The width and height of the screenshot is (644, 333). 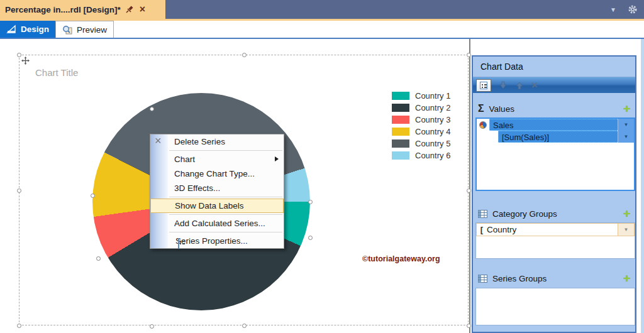 What do you see at coordinates (83, 9) in the screenshot?
I see `document-tab: Percentage in....rdl [Design]* ×` at bounding box center [83, 9].